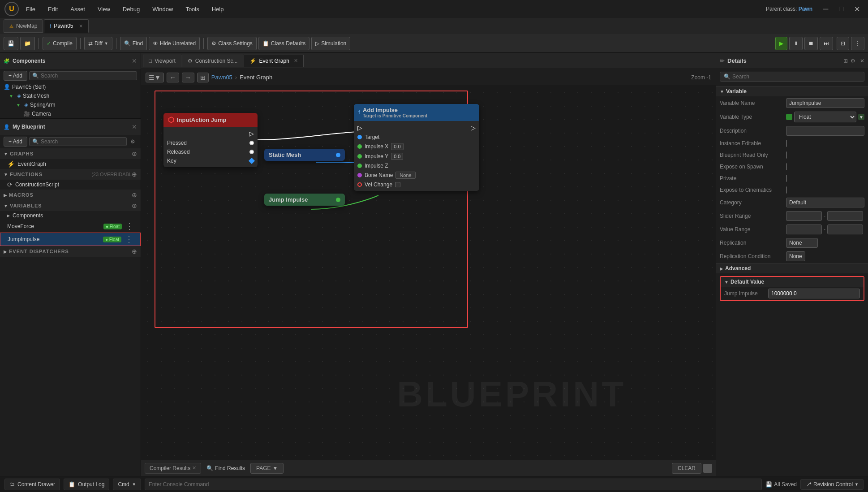  What do you see at coordinates (786, 178) in the screenshot?
I see `private-checkbox` at bounding box center [786, 178].